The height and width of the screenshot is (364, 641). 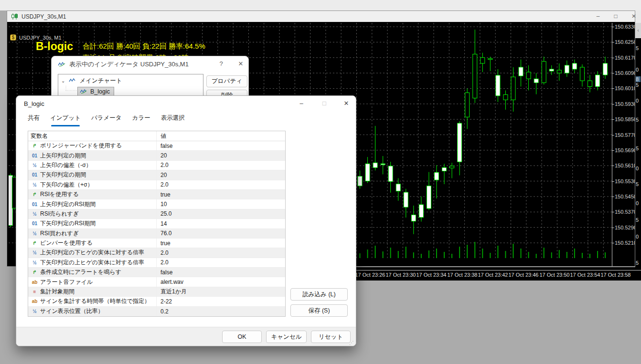 What do you see at coordinates (638, 70) in the screenshot?
I see `background-price-digit: 0` at bounding box center [638, 70].